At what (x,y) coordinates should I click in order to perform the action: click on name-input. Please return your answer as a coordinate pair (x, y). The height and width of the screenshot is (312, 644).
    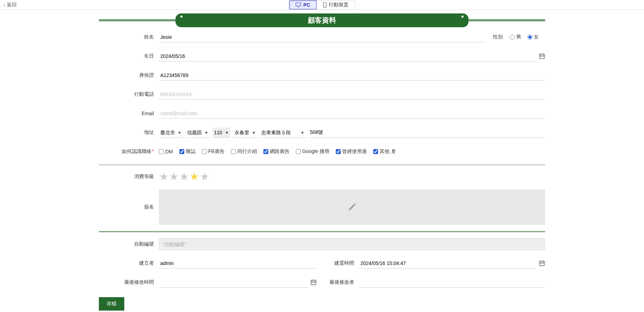
    Looking at the image, I should click on (322, 37).